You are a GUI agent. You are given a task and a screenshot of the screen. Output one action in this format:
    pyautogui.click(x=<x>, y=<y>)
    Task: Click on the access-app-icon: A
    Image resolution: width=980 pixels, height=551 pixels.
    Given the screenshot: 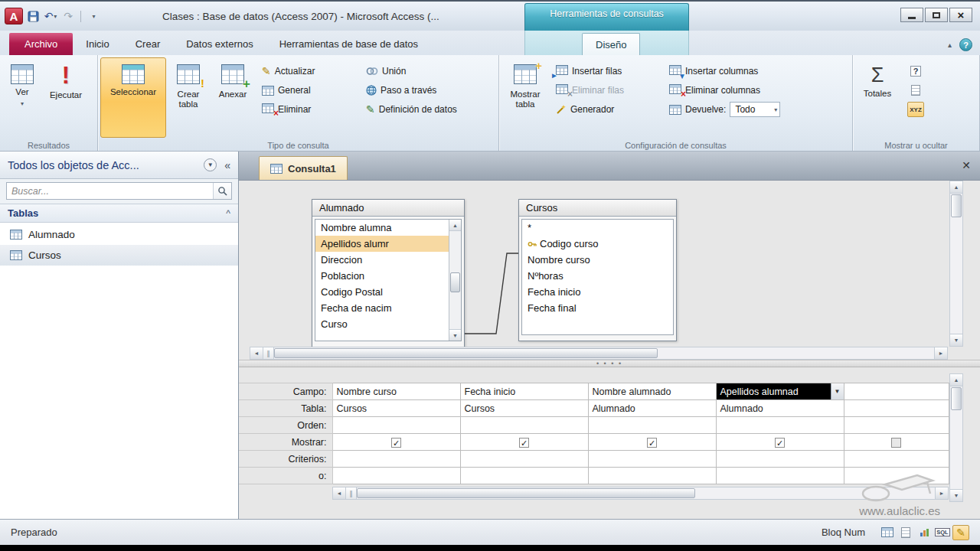 What is the action you would take?
    pyautogui.click(x=14, y=16)
    